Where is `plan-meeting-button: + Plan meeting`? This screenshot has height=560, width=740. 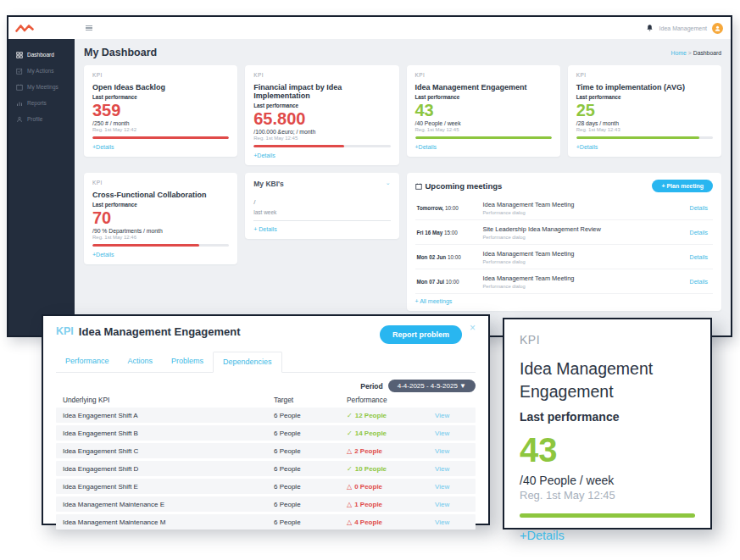
plan-meeting-button: + Plan meeting is located at coordinates (682, 186).